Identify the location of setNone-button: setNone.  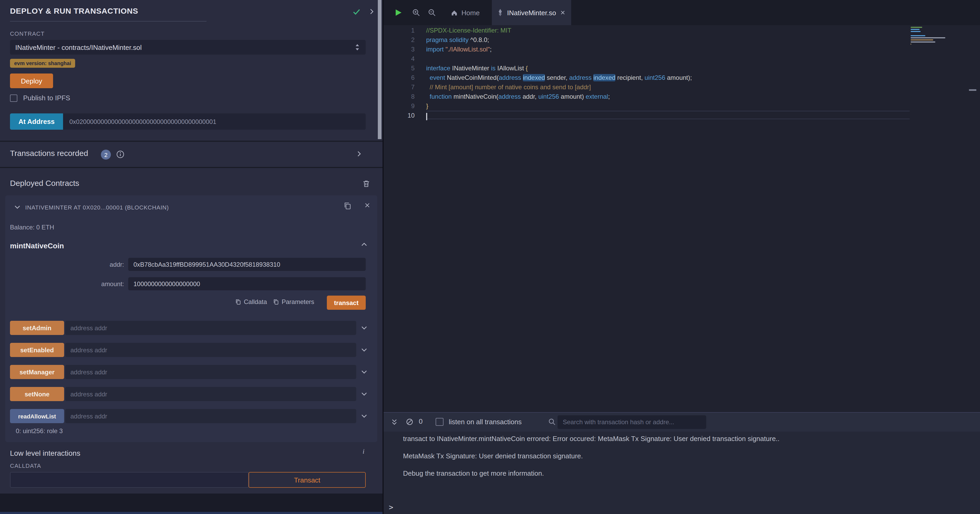
(37, 394).